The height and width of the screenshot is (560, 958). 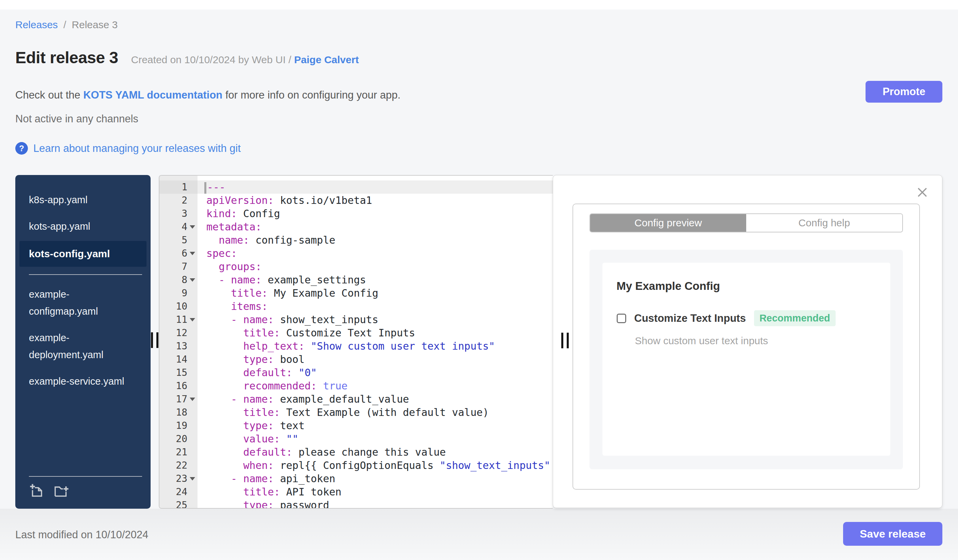 What do you see at coordinates (479, 5) in the screenshot?
I see `top-strip` at bounding box center [479, 5].